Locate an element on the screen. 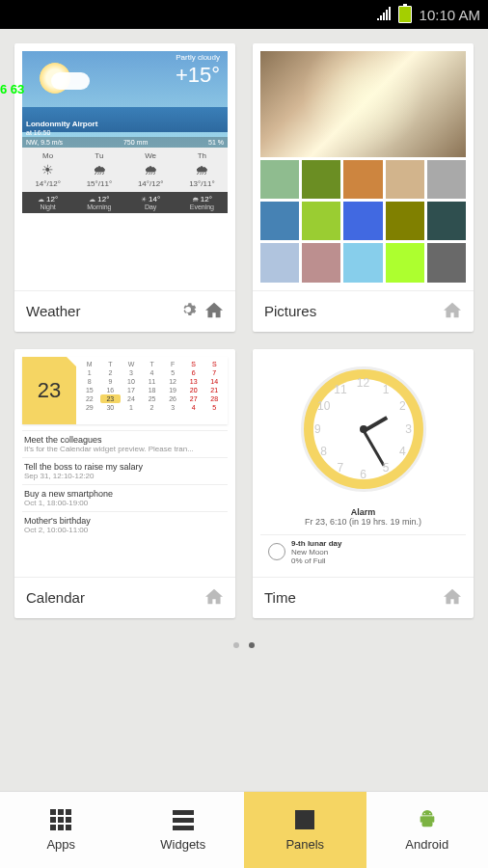 The height and width of the screenshot is (868, 488). calendar-today: 23 is located at coordinates (49, 391).